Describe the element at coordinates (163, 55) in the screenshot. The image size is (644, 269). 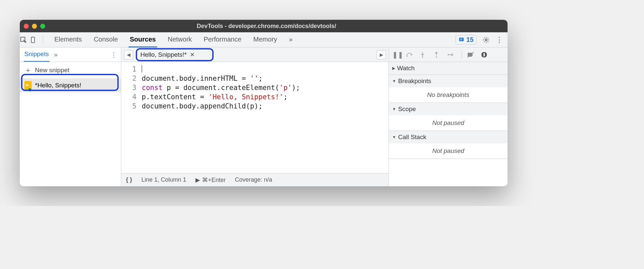
I see `editor-tab-label: Hello, Snippets!*` at that location.